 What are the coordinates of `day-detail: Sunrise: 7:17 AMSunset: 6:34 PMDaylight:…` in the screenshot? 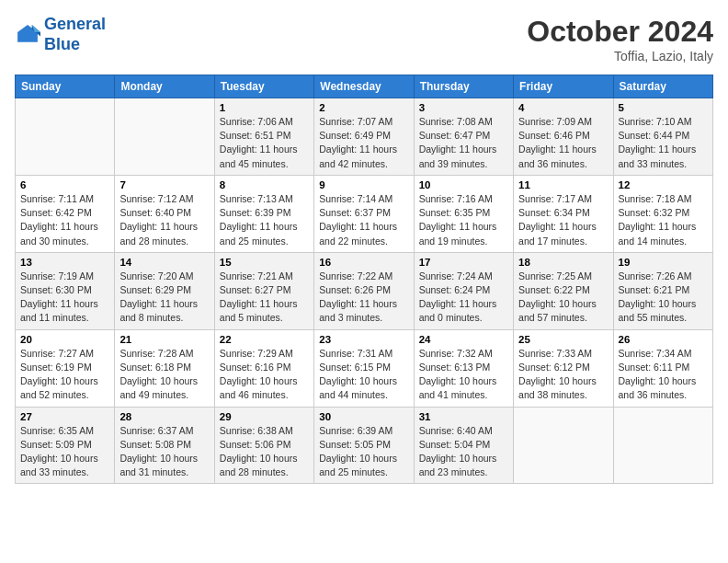 It's located at (563, 221).